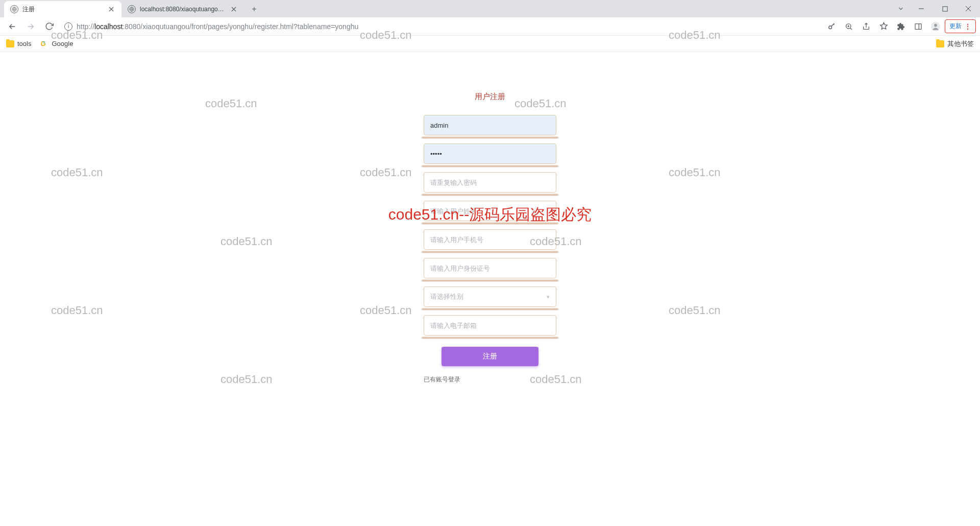 The width and height of the screenshot is (980, 526). Describe the element at coordinates (490, 268) in the screenshot. I see `field-idcard` at that location.